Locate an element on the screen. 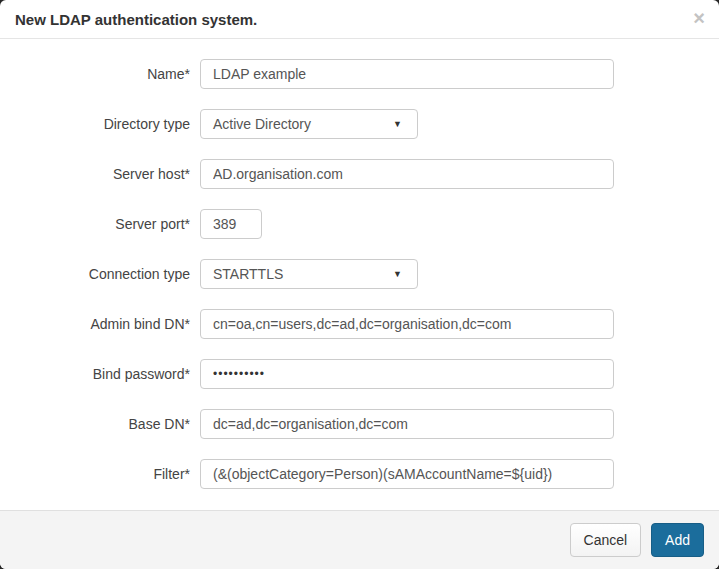  modal-header: New LDAP authentication system. × is located at coordinates (360, 20).